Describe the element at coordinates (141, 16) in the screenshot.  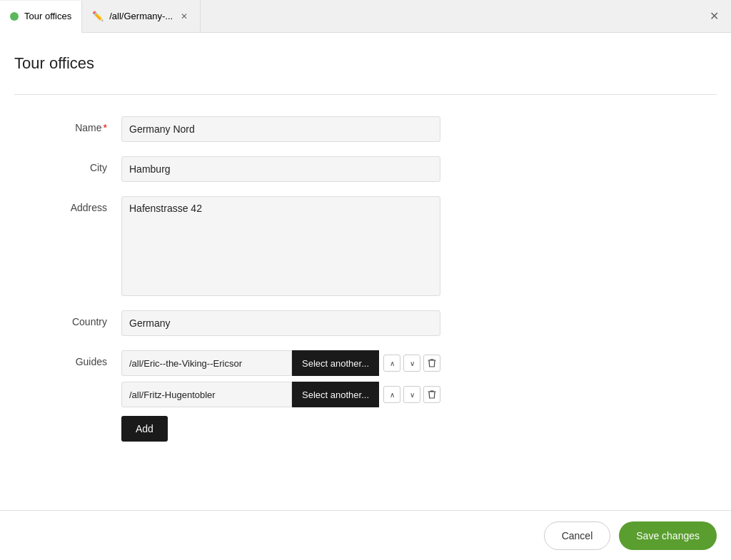
I see `tab-edit-record: ✏️ /all/Germany-... ✕` at that location.